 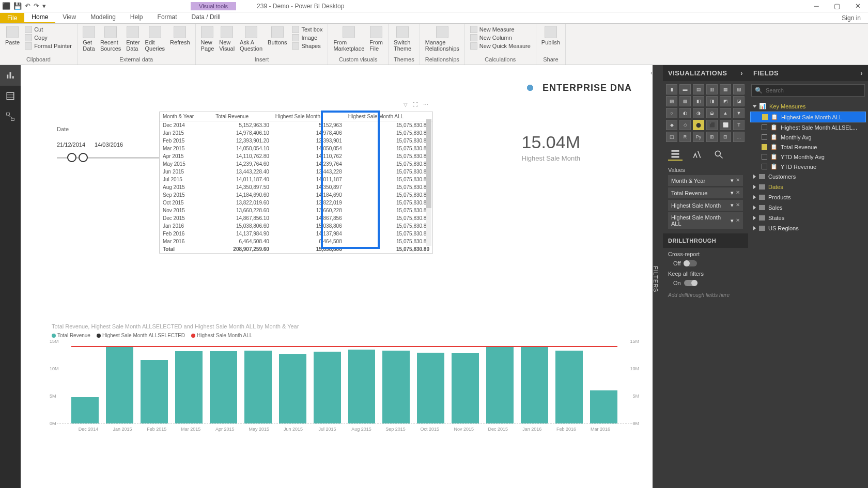 What do you see at coordinates (706, 73) in the screenshot?
I see `visualizations-header: VISUALIZATIONS ›` at bounding box center [706, 73].